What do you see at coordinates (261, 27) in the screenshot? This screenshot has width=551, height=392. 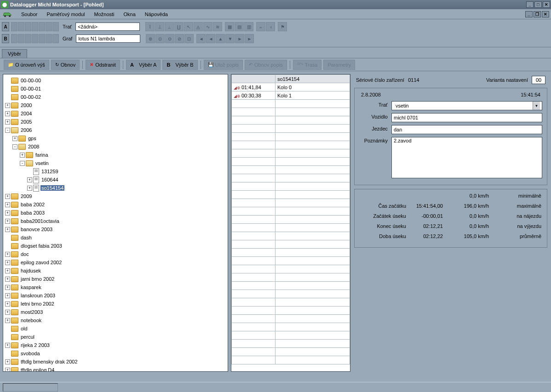 I see `chart-icon: ⫠` at bounding box center [261, 27].